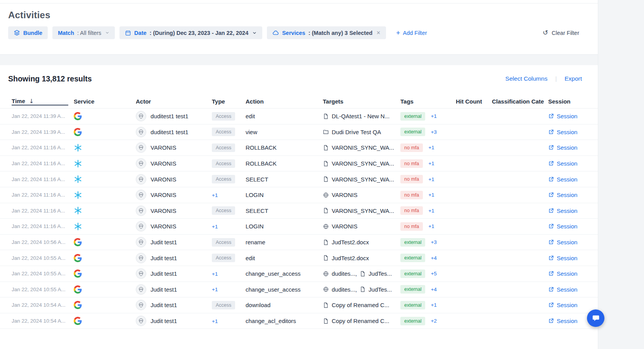 Image resolution: width=644 pixels, height=349 pixels. Describe the element at coordinates (474, 102) in the screenshot. I see `column-header-hit-count: Hit Count` at that location.